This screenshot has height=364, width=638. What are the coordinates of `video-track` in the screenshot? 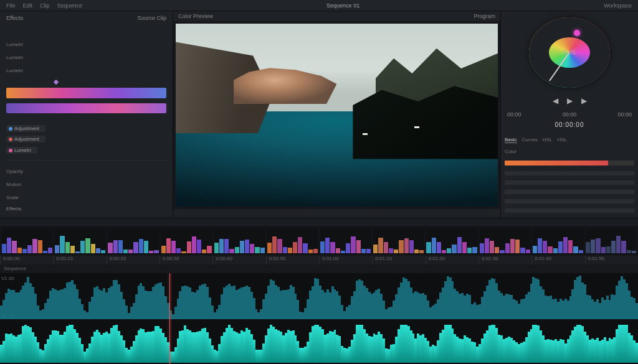 It's located at (319, 241).